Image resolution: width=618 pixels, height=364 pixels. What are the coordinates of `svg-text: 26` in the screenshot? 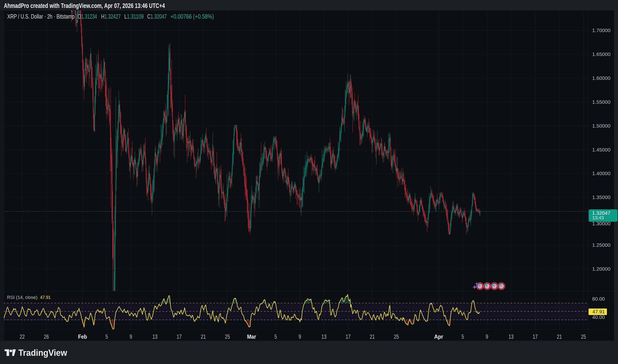 It's located at (47, 337).